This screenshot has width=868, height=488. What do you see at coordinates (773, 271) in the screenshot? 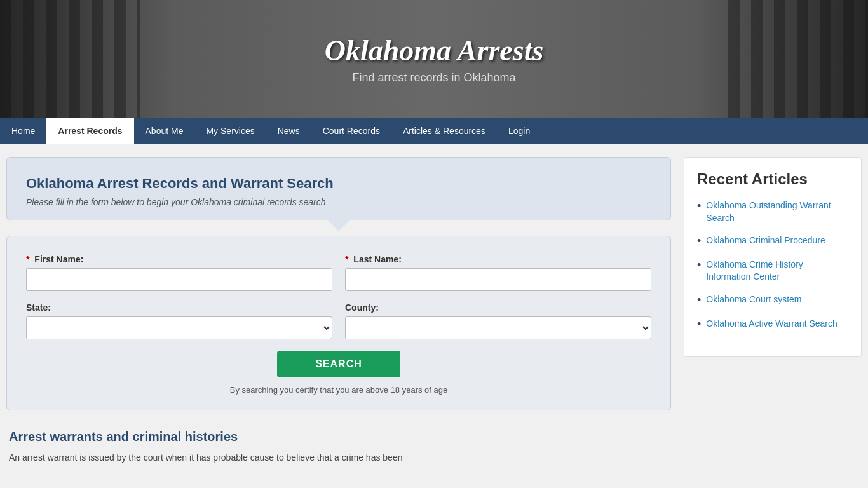
I see `list-item: Oklahoma Crime History Information Cente…` at bounding box center [773, 271].